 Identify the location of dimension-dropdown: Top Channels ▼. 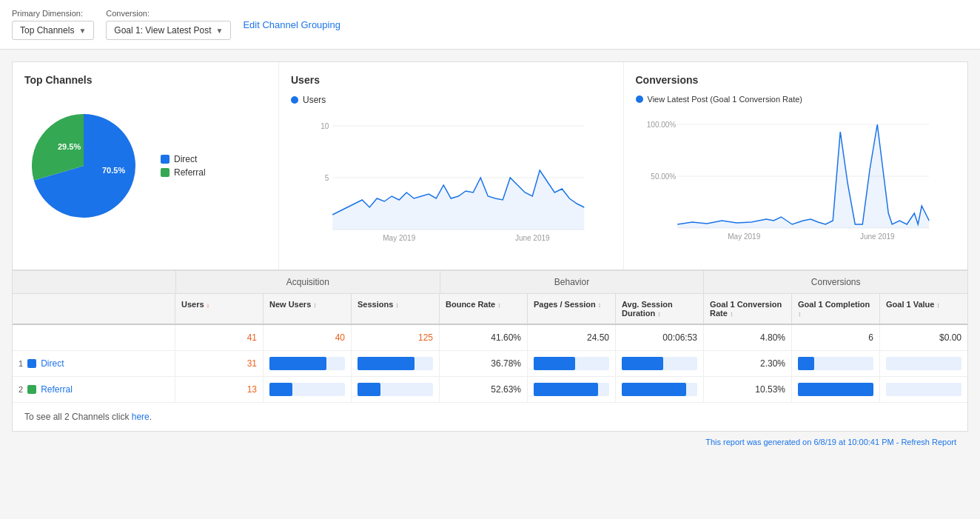
(53, 30).